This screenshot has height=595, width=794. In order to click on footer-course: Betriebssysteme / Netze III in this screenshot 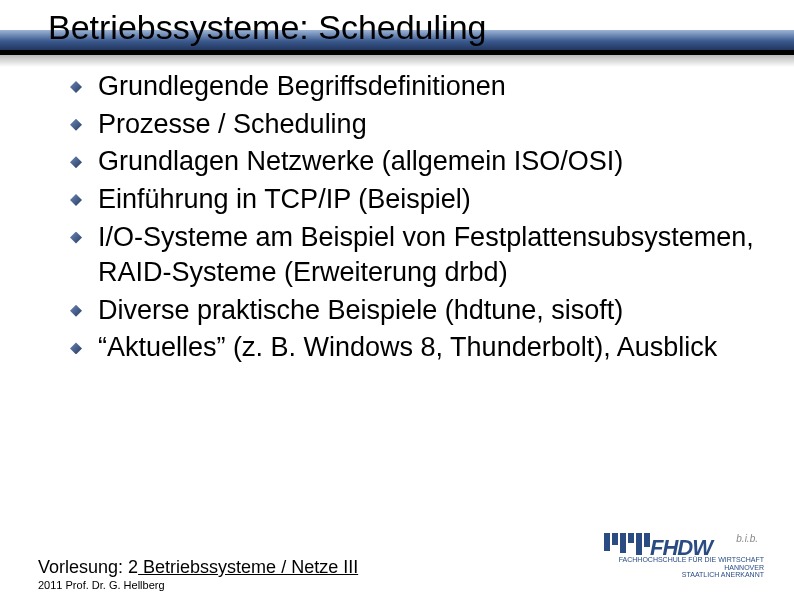, I will do `click(248, 567)`.